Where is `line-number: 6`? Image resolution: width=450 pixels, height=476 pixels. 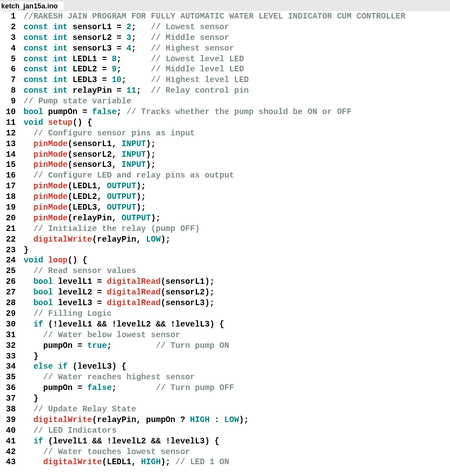 line-number: 6 is located at coordinates (8, 70).